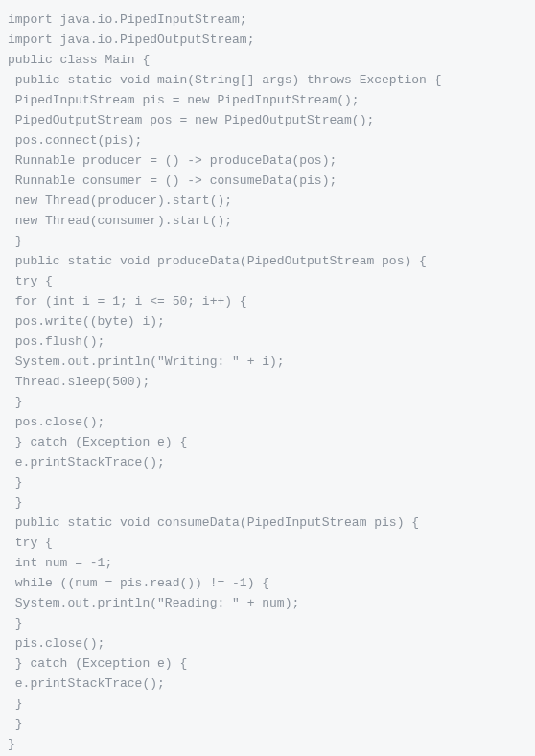 The height and width of the screenshot is (756, 535). I want to click on code-line: pos.close();, so click(268, 422).